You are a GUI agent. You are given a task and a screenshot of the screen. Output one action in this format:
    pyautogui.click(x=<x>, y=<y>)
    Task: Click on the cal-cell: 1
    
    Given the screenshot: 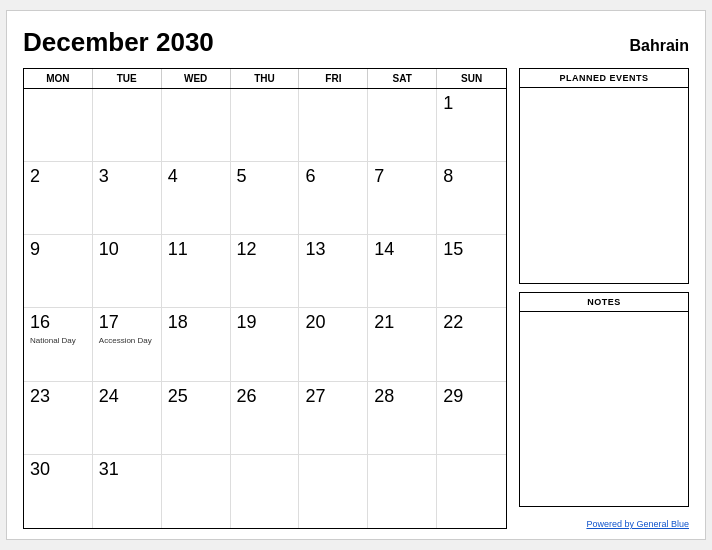 What is the action you would take?
    pyautogui.click(x=472, y=126)
    